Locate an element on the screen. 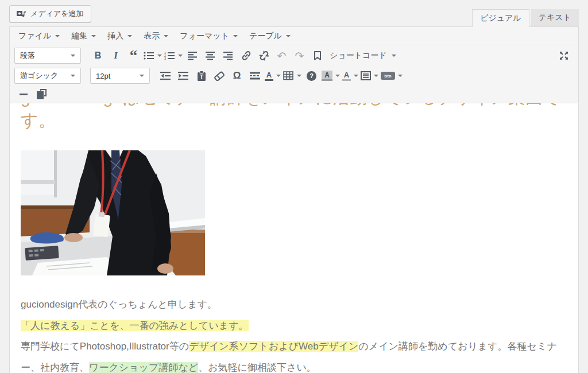 This screenshot has width=588, height=373. bookmark-icon is located at coordinates (318, 56).